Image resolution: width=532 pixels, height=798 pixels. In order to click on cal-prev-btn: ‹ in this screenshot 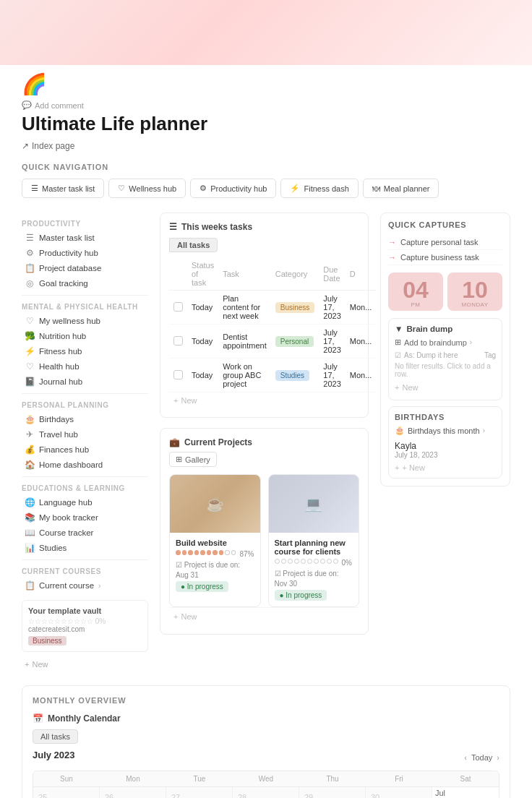, I will do `click(466, 758)`.